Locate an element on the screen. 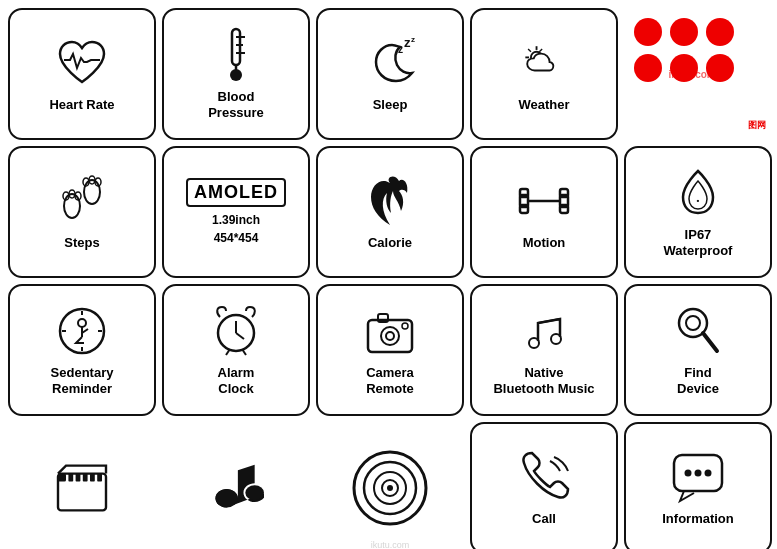 Image resolution: width=777 pixels, height=549 pixels. watermark-cell: 图网 ikutu.com is located at coordinates (698, 74).